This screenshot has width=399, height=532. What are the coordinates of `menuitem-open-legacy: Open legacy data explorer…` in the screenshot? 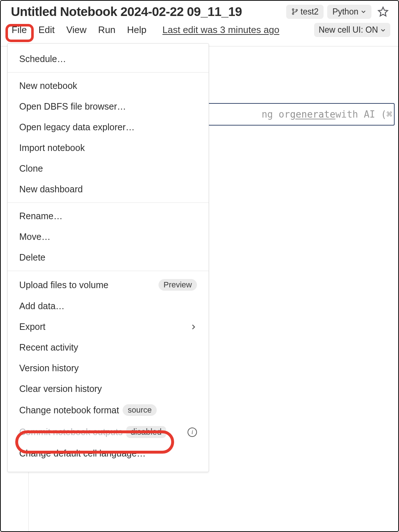 It's located at (108, 127).